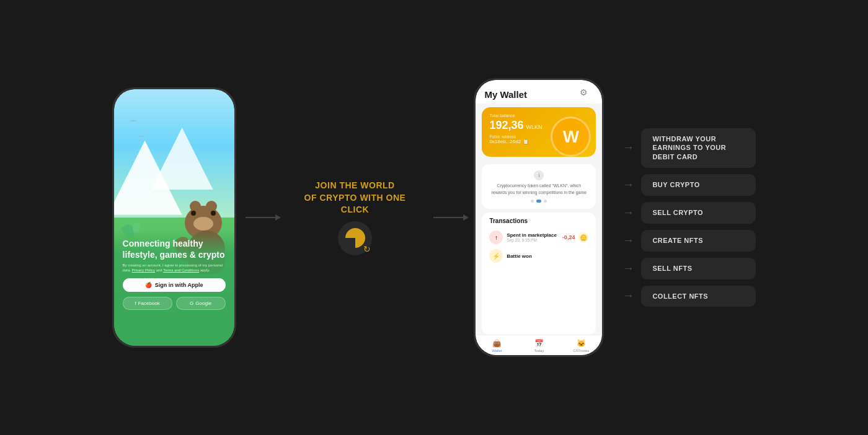 This screenshot has width=868, height=435. What do you see at coordinates (193, 213) in the screenshot?
I see `bear-eye-left` at bounding box center [193, 213].